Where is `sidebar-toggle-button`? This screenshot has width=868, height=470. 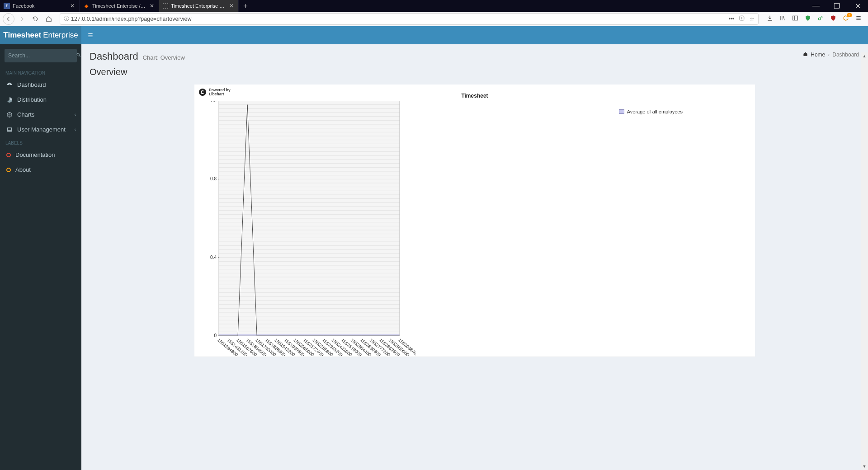
sidebar-toggle-button is located at coordinates (90, 35).